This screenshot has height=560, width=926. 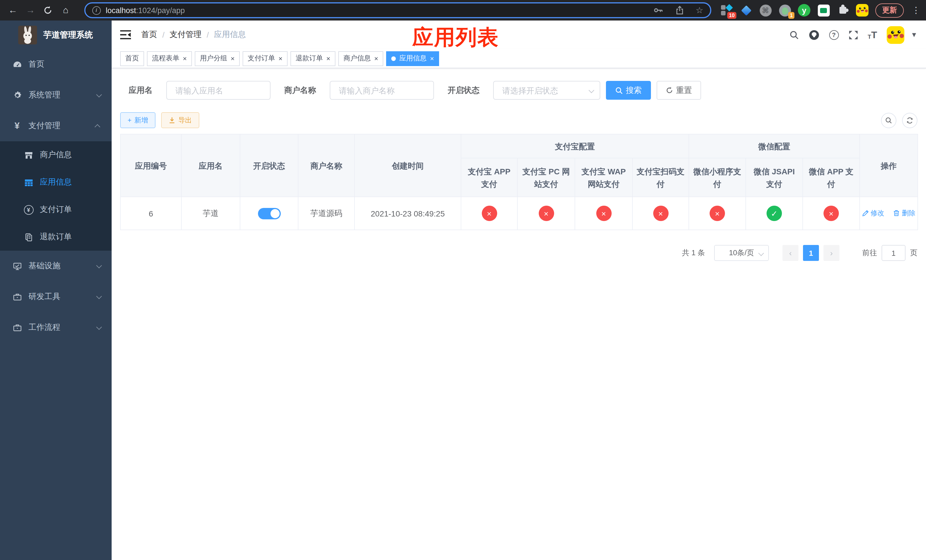 What do you see at coordinates (519, 59) in the screenshot?
I see `tags-view-bar: 首页 流程表单× 用户分组× 支付订单× 退款订单× 商户信息× 应用信息×` at bounding box center [519, 59].